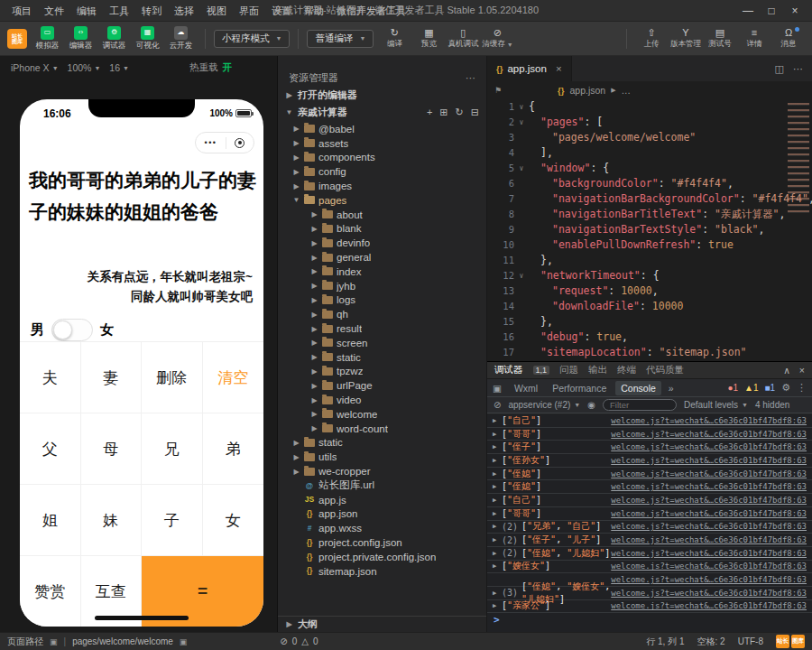 The width and height of the screenshot is (812, 650). I want to click on code-line: 10"enablePullDownRefresh": true, so click(650, 246).